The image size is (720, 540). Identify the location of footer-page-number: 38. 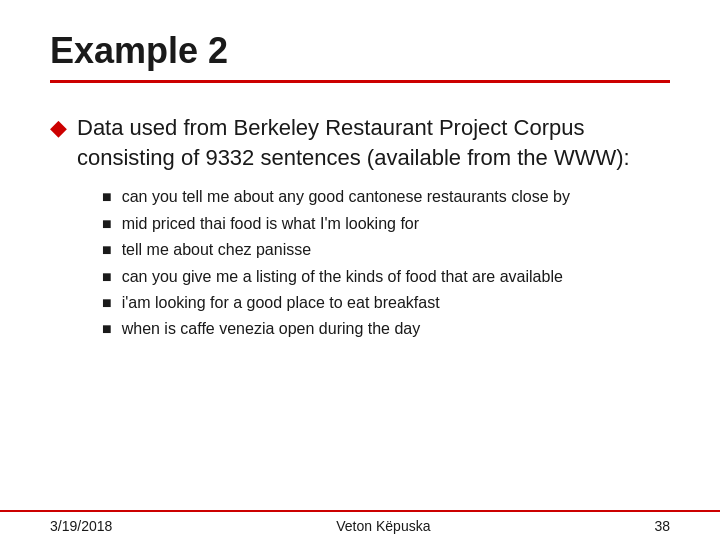
(662, 526).